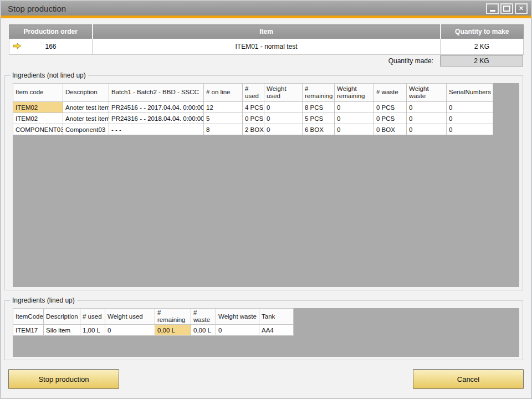 This screenshot has width=532, height=399. I want to click on grid-cell: - - -, so click(156, 130).